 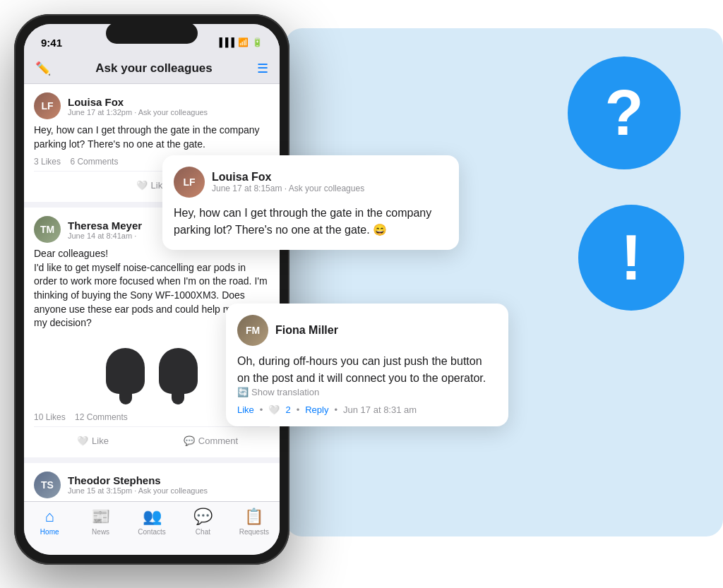 I want to click on exclamation-circle: !, so click(x=631, y=258).